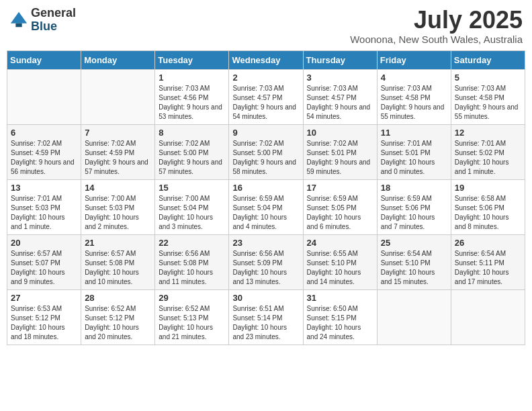 Image resolution: width=532 pixels, height=411 pixels. Describe the element at coordinates (488, 213) in the screenshot. I see `day-info: Sunrise: 6:58 AM Sunset: 5:06 PM Dayligh…` at that location.